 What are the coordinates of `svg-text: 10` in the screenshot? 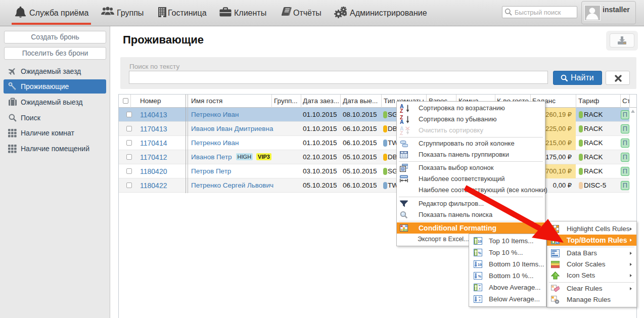 It's located at (480, 264).